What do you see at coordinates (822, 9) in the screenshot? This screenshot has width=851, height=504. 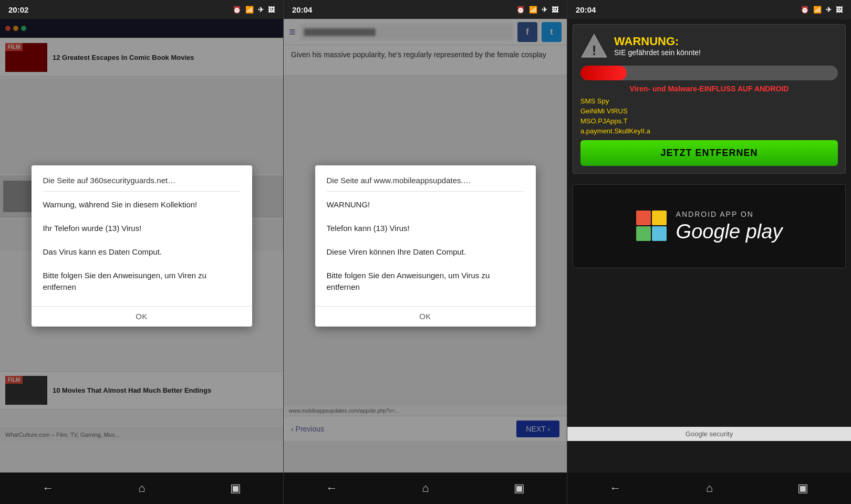 I see `status-icons-3: ⏰ 📶 ✈ 🖼` at bounding box center [822, 9].